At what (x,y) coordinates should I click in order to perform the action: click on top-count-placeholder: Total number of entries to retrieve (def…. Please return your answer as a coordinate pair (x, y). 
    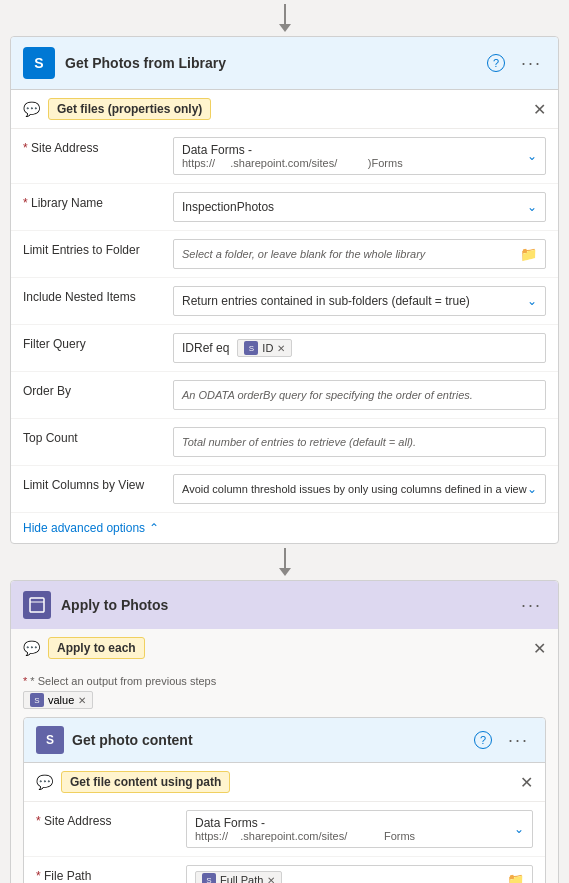
    Looking at the image, I should click on (299, 442).